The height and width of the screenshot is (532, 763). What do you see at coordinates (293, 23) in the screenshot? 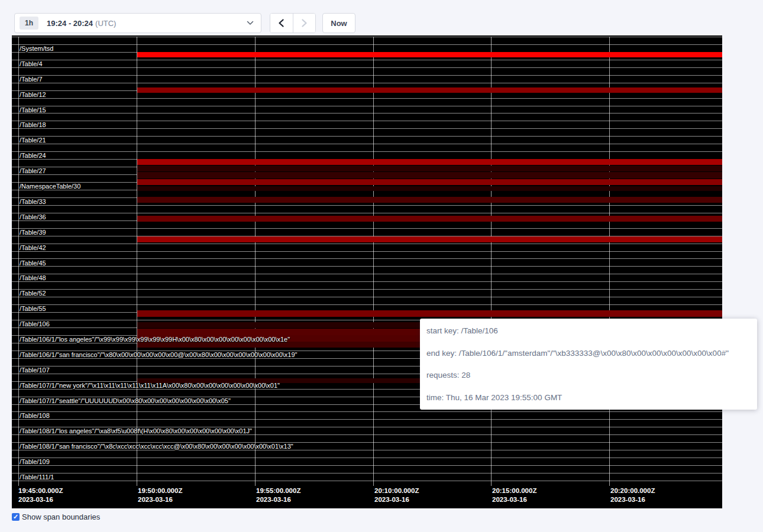
I see `time-nav-group` at bounding box center [293, 23].